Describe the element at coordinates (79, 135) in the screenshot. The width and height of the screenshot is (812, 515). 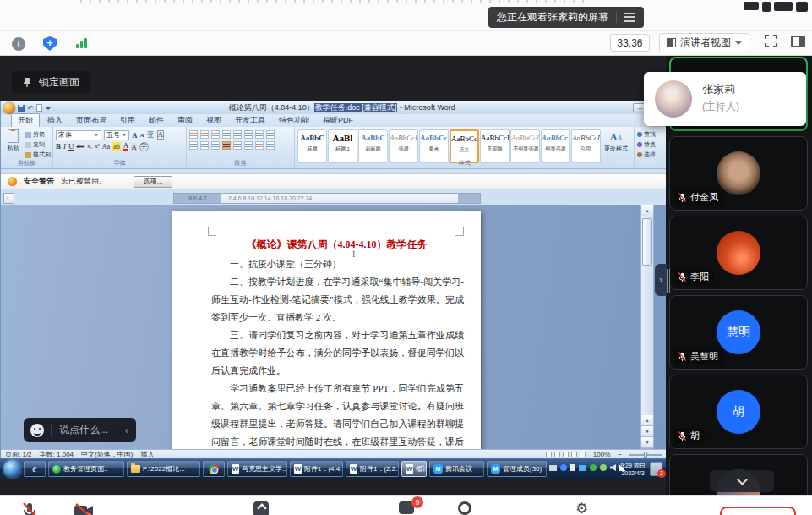
I see `font-name-box: 宋体` at that location.